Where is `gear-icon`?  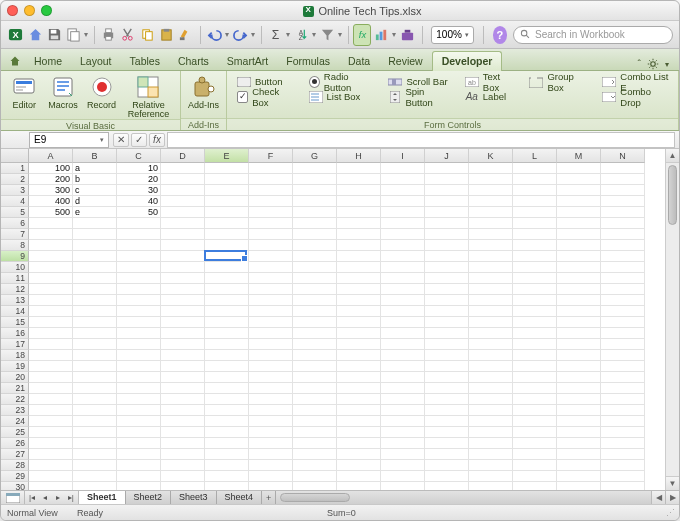 gear-icon is located at coordinates (653, 64).